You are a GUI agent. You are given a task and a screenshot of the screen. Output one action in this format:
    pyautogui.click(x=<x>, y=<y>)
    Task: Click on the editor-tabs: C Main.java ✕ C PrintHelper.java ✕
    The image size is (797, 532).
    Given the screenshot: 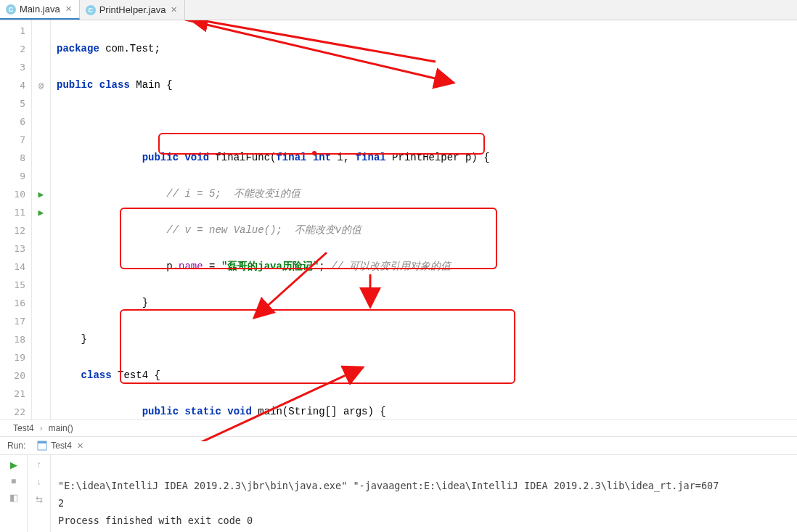 What is the action you would take?
    pyautogui.click(x=398, y=10)
    